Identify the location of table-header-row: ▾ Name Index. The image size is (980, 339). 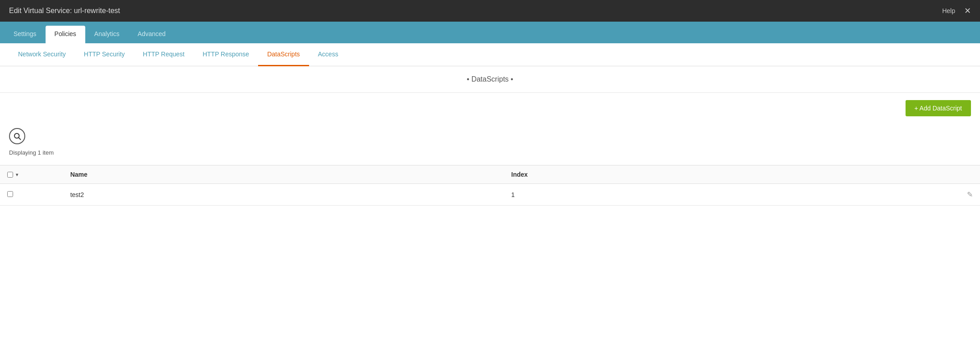
(490, 175).